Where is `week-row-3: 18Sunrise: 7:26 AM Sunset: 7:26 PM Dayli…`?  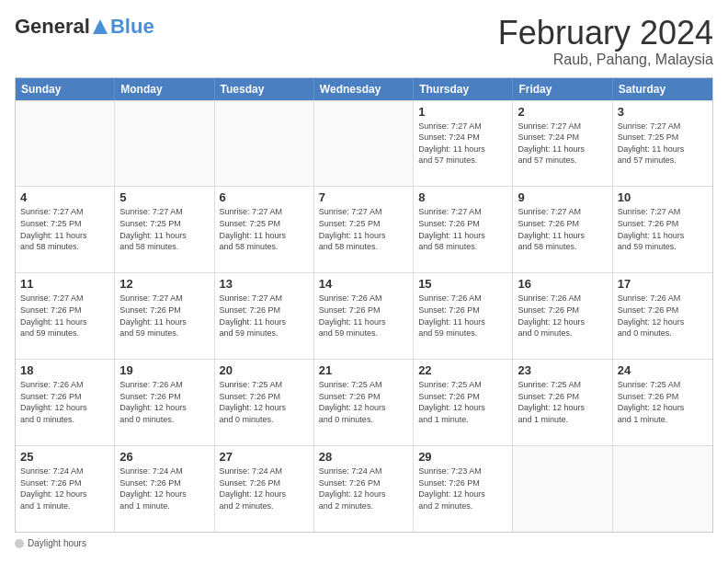
week-row-3: 18Sunrise: 7:26 AM Sunset: 7:26 PM Dayli… is located at coordinates (364, 402).